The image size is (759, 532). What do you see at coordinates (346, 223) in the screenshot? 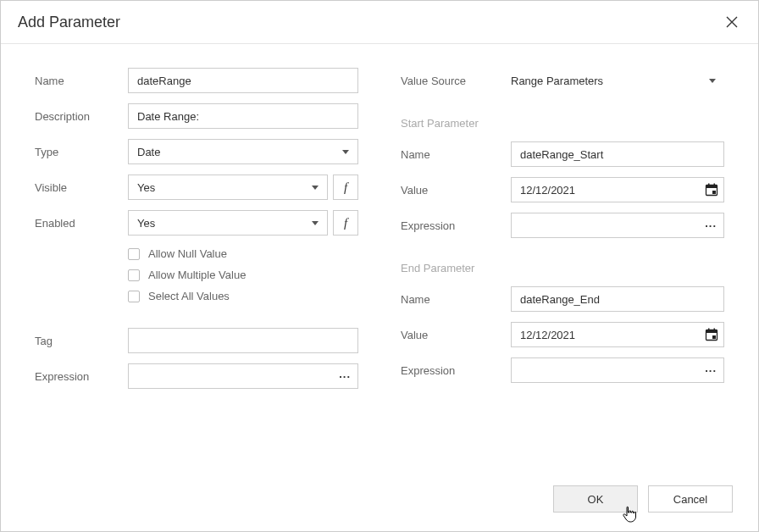
I see `enabled-expression-button: f` at bounding box center [346, 223].